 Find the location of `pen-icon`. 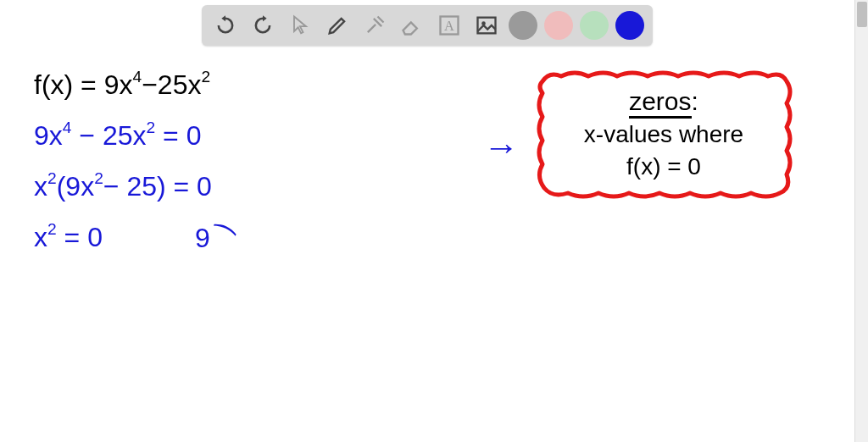

pen-icon is located at coordinates (337, 25).